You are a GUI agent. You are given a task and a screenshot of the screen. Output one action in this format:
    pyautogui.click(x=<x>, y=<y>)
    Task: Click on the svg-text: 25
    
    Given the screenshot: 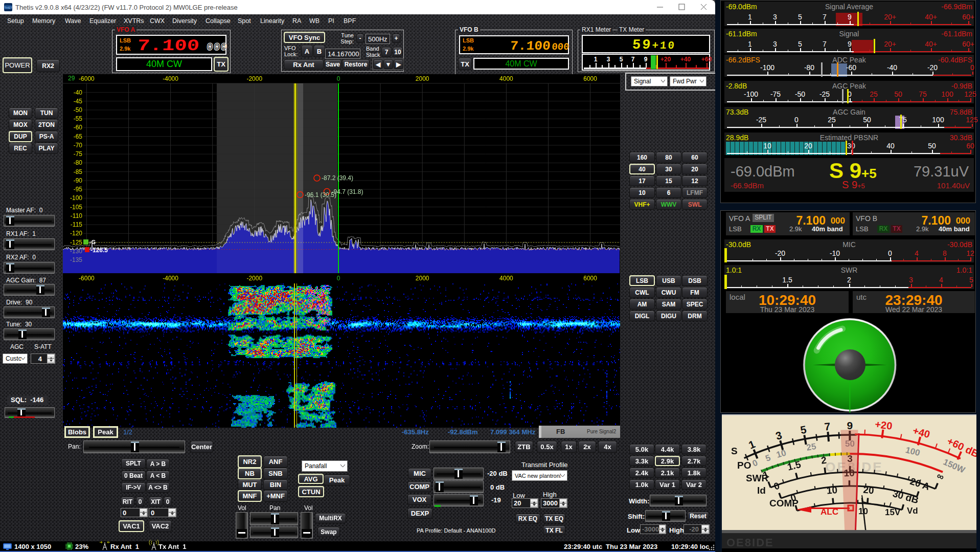 What is the action you would take?
    pyautogui.click(x=811, y=447)
    